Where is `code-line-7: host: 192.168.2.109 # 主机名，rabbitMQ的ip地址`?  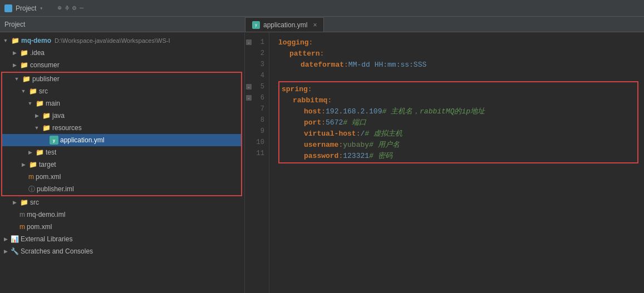
code-line-7: host: 192.168.2.109 # 主机名，rabbitMQ的ip地址 is located at coordinates (459, 111).